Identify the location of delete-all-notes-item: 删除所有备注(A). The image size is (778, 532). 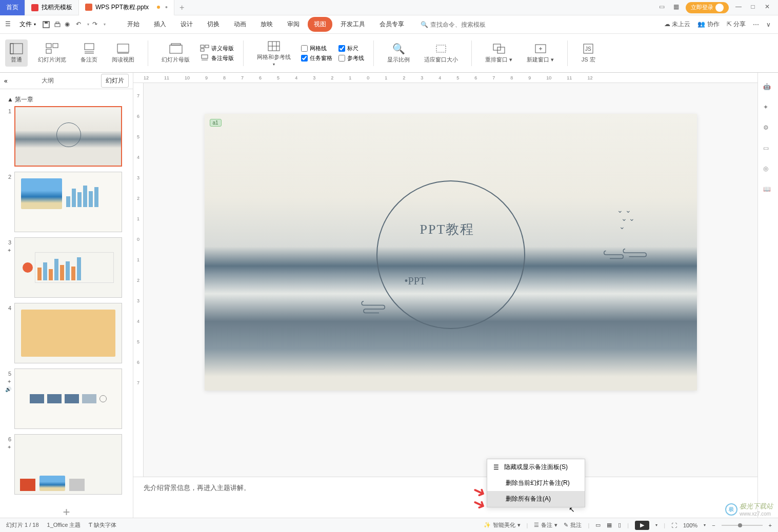
(536, 499).